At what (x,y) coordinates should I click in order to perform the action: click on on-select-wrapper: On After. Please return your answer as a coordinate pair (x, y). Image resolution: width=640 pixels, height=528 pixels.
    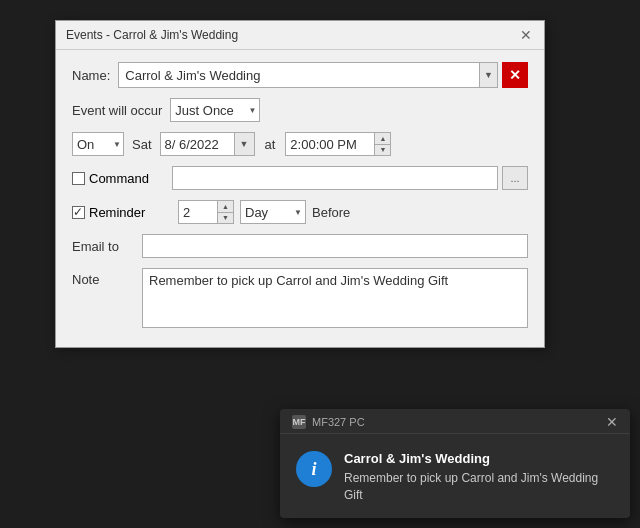
    Looking at the image, I should click on (98, 144).